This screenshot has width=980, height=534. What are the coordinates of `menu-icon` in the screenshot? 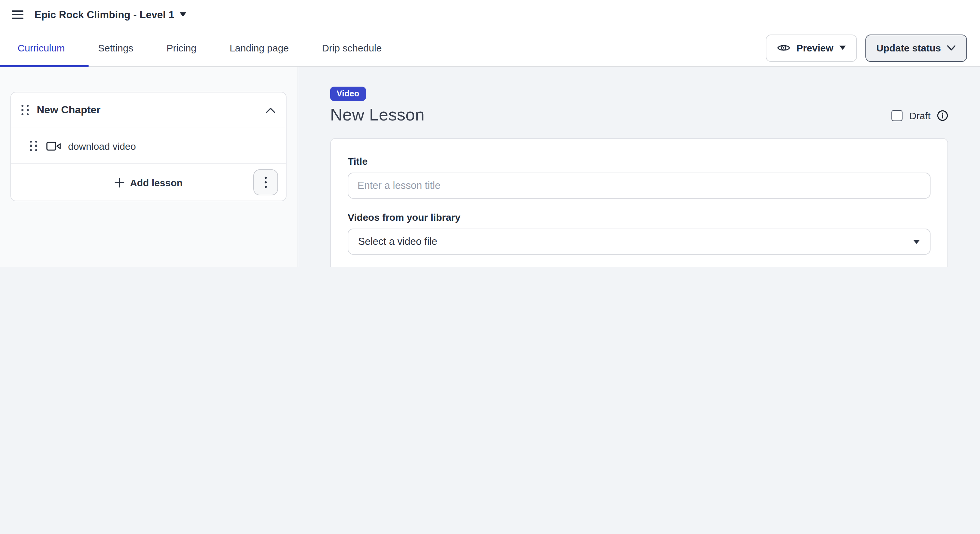 It's located at (18, 14).